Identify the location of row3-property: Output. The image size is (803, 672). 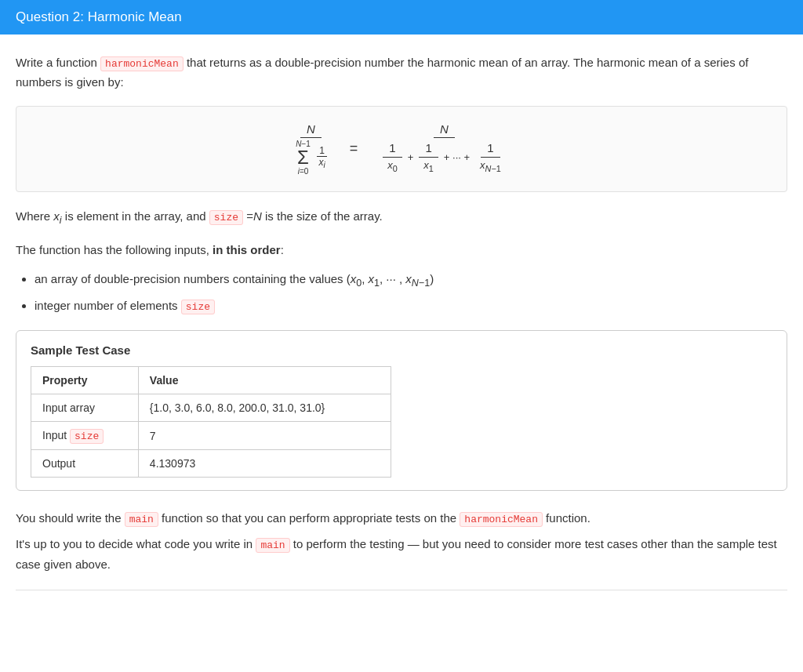
(85, 464).